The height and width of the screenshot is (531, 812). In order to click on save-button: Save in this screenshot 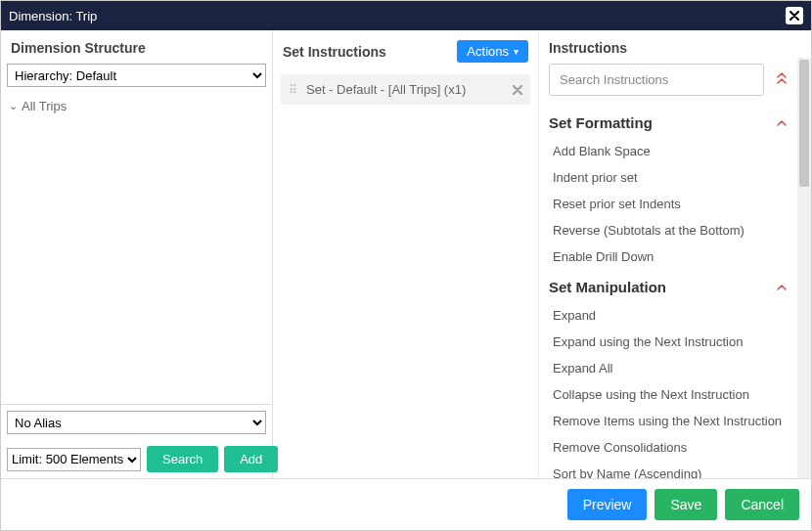, I will do `click(686, 505)`.